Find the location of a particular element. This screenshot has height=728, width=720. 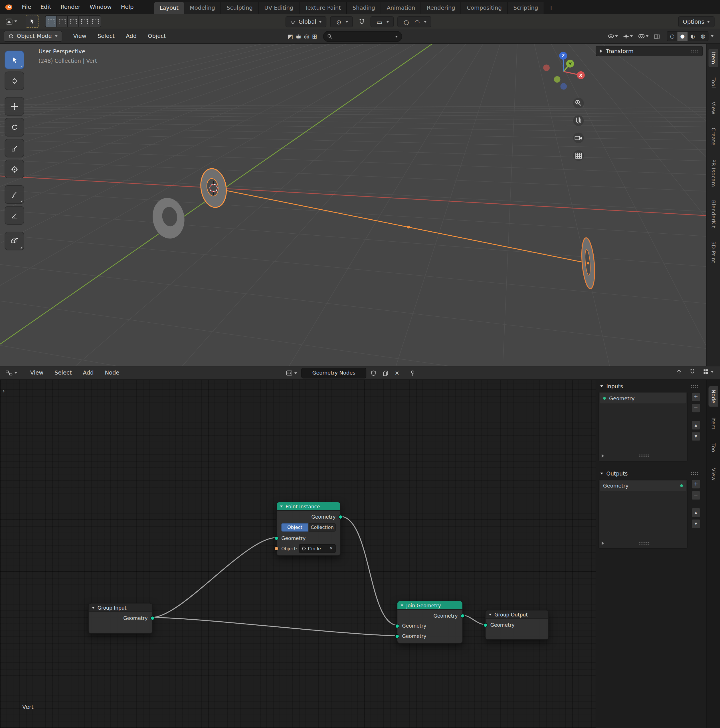

clear-object-button: ✕ is located at coordinates (331, 548).